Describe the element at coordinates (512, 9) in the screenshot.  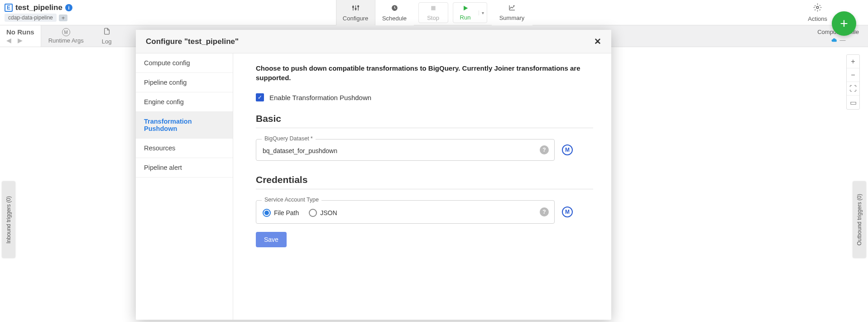
I see `chart-line-icon` at that location.